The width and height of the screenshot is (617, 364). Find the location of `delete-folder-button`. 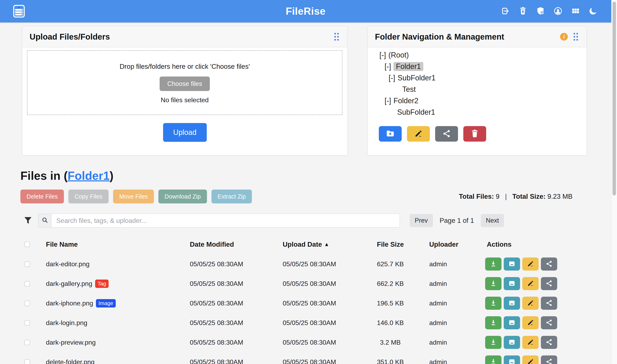

delete-folder-button is located at coordinates (475, 134).